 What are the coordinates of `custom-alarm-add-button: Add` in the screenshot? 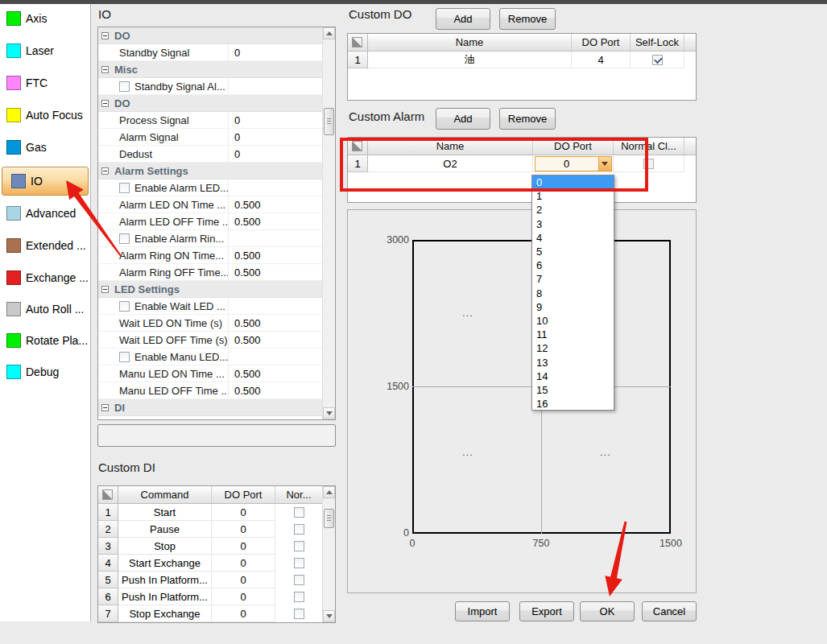 It's located at (463, 119).